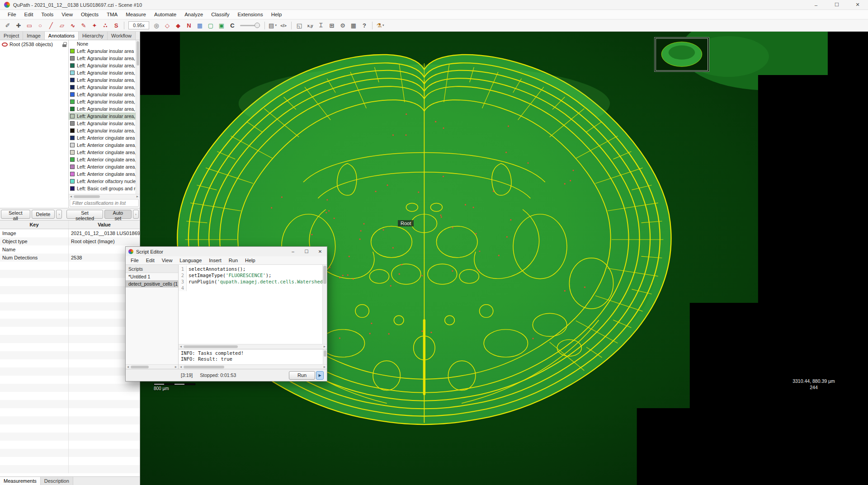  I want to click on pin-tool-icon: ✐, so click(8, 25).